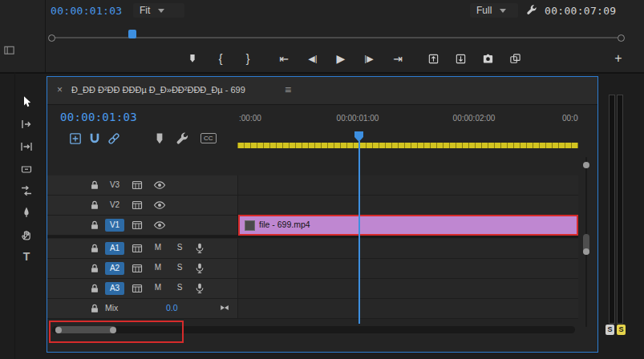  Describe the element at coordinates (341, 58) in the screenshot. I see `play-button: ▶` at that location.